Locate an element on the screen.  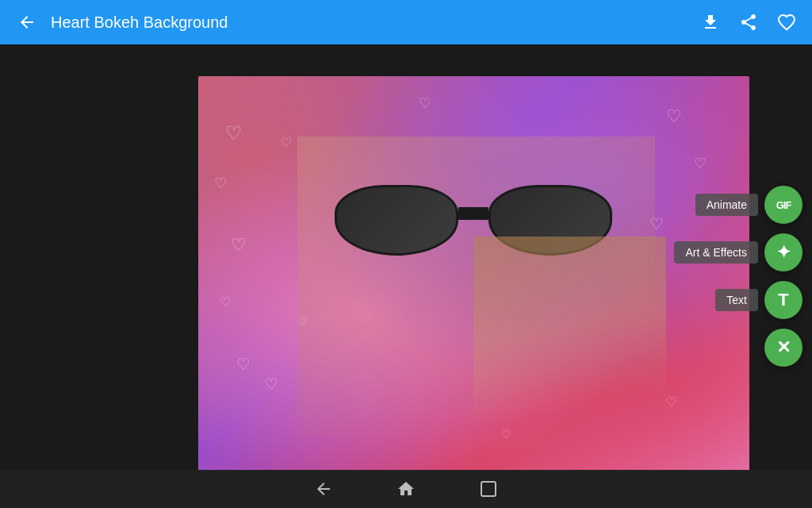
nav-recents-button is located at coordinates (488, 489).